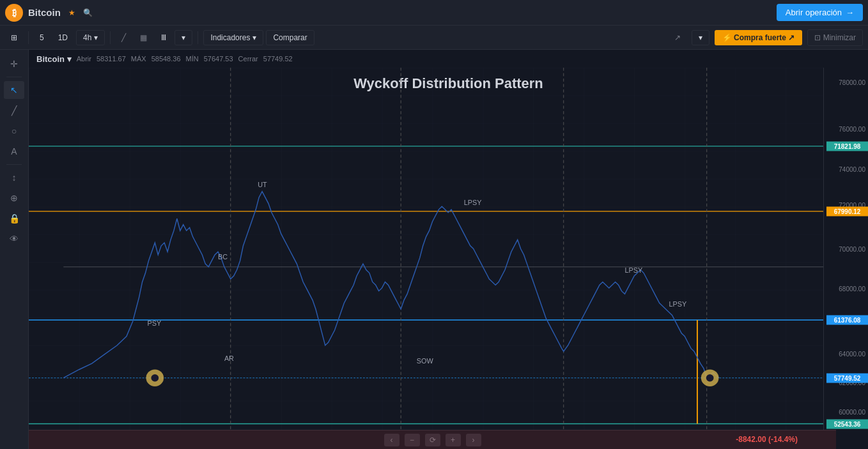  What do you see at coordinates (759, 38) in the screenshot?
I see `compra-fuerte-button: ⚡ Compra fuerte ↗` at bounding box center [759, 38].